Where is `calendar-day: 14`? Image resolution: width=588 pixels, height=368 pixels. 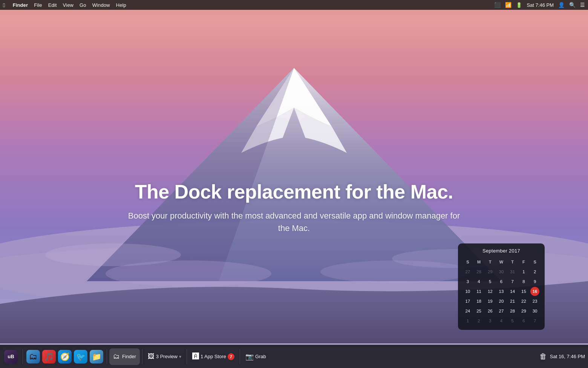
calendar-day: 14 is located at coordinates (513, 291).